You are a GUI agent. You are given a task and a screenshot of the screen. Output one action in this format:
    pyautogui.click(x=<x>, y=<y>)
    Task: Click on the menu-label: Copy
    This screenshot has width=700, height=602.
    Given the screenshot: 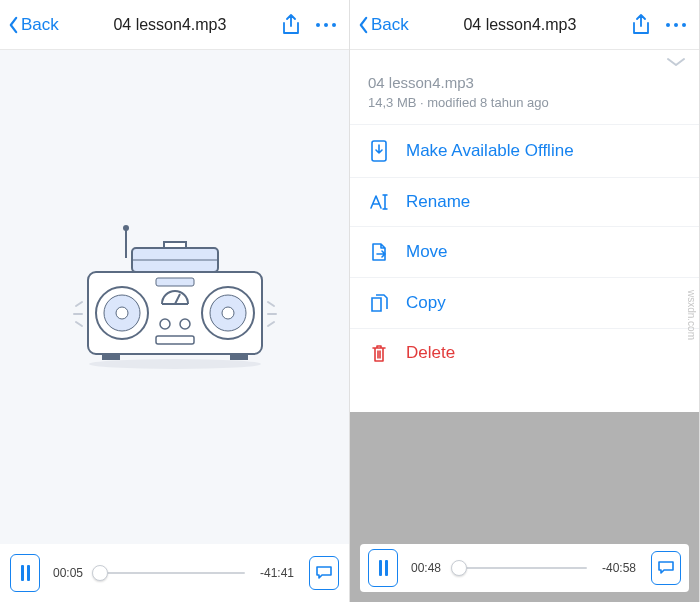 What is the action you would take?
    pyautogui.click(x=426, y=303)
    